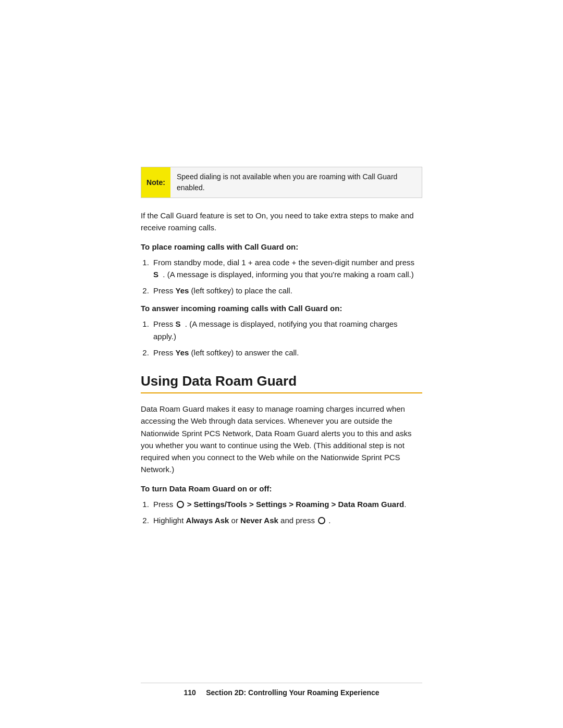 The width and height of the screenshot is (563, 728). I want to click on note-text: Speed dialing is not available when you …, so click(296, 182).